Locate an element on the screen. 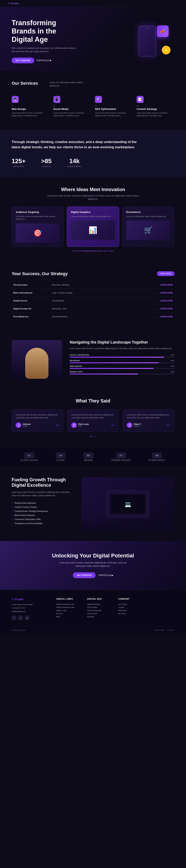 This screenshot has height=868, width=186. author-name-1: Johnson is located at coordinates (27, 424).